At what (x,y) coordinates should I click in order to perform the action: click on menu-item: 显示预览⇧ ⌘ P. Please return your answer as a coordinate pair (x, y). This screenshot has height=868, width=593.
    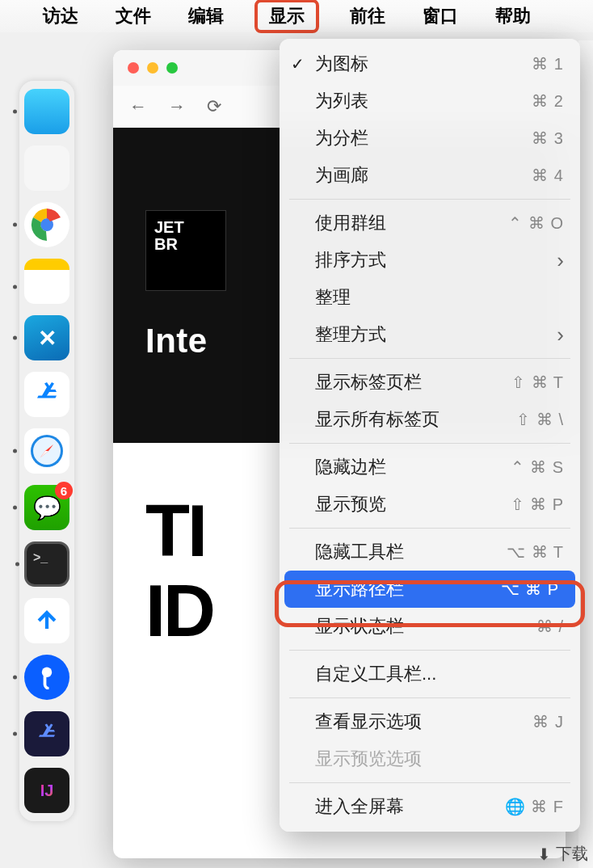
    Looking at the image, I should click on (430, 504).